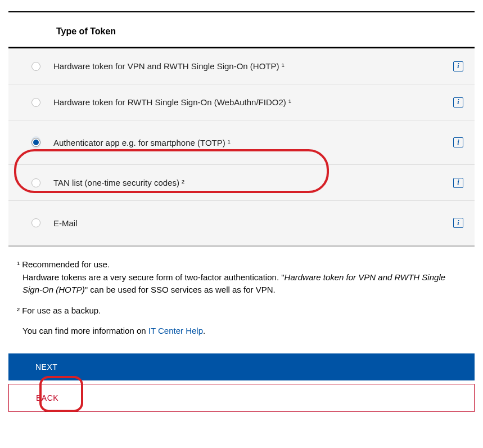 Image resolution: width=483 pixels, height=448 pixels. Describe the element at coordinates (242, 331) in the screenshot. I see `more-info: You can find more information on IT Cent…` at that location.